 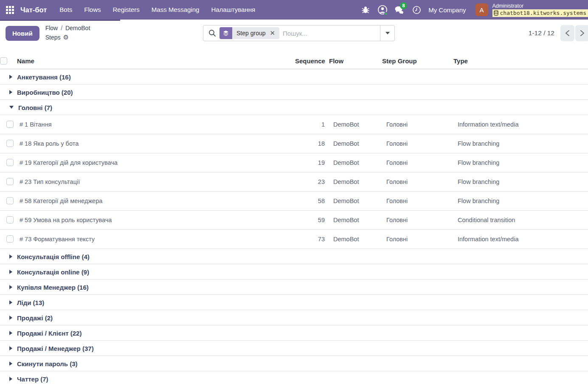 I want to click on search-bar: Step group ✕, so click(x=299, y=33).